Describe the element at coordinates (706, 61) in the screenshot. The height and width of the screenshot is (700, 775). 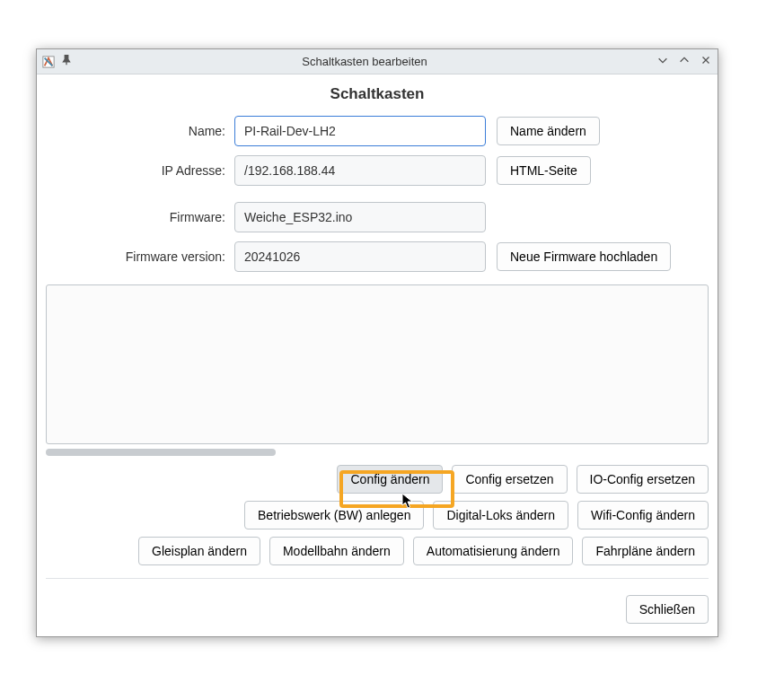
I see `close-icon` at that location.